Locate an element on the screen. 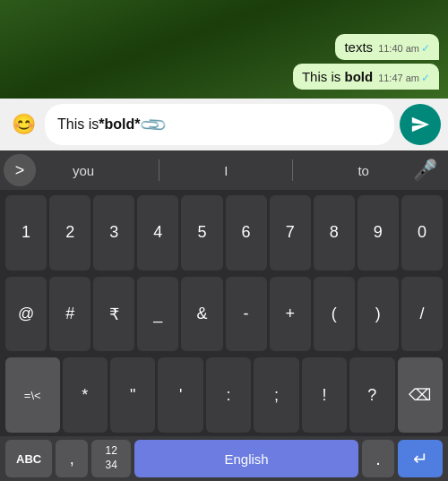 This screenshot has height=481, width=448. suggestion-you: you is located at coordinates (83, 170).